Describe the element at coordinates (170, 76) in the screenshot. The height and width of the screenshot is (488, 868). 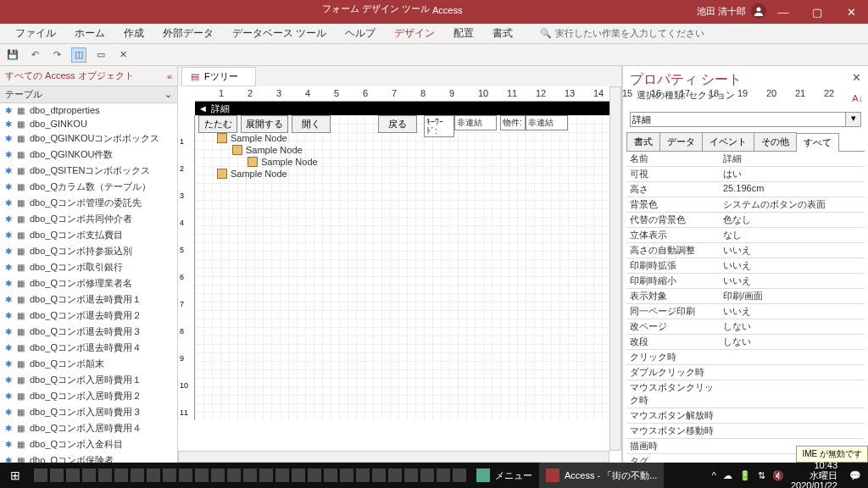
I see `chevron-left-icon: «` at that location.